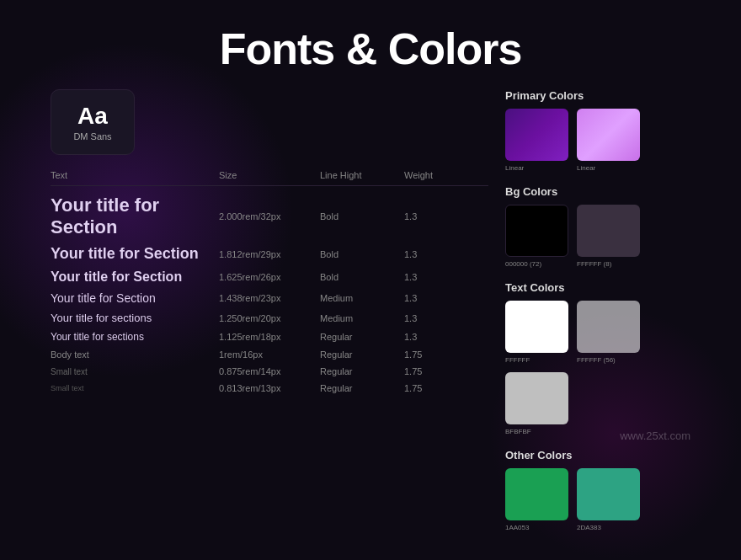  Describe the element at coordinates (362, 388) in the screenshot. I see `typo-line-9: Regular` at that location.